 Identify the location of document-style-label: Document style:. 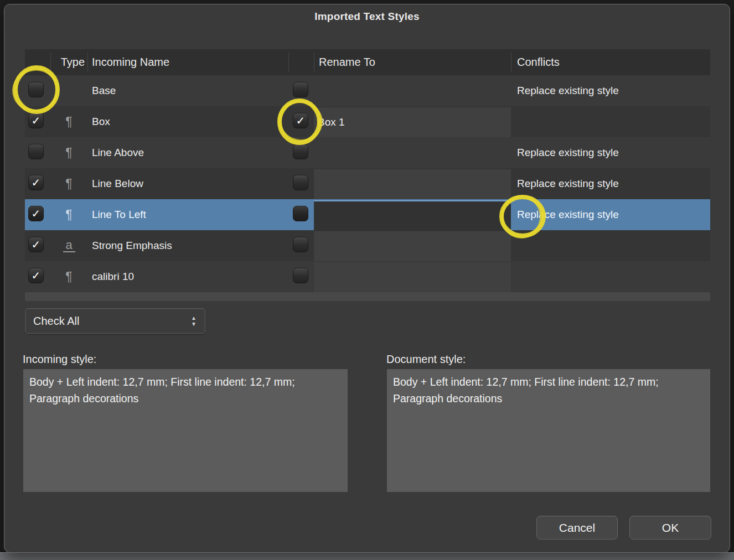
(426, 360).